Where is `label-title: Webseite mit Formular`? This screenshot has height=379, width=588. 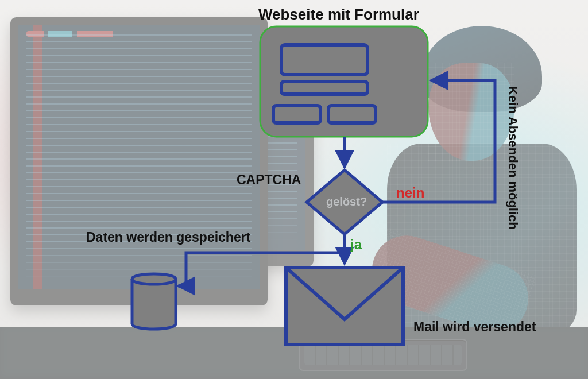
label-title: Webseite mit Formular is located at coordinates (339, 15).